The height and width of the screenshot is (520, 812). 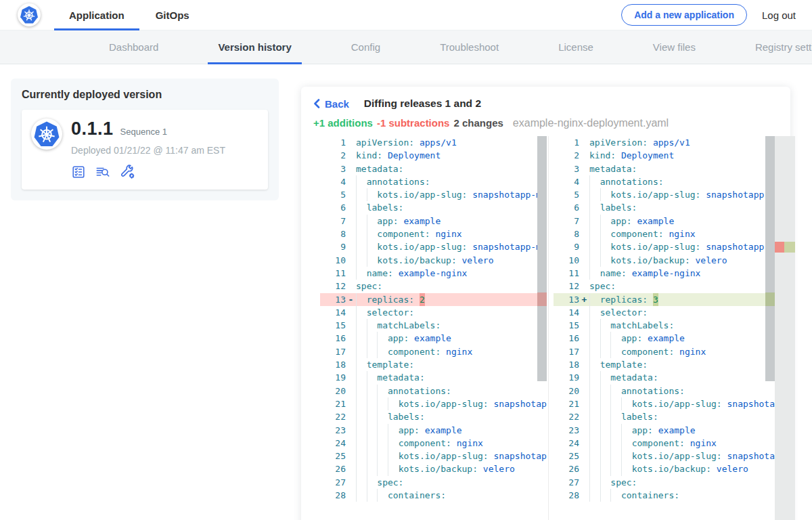 I want to click on diff-line: 11name: example-nginx, so click(x=433, y=274).